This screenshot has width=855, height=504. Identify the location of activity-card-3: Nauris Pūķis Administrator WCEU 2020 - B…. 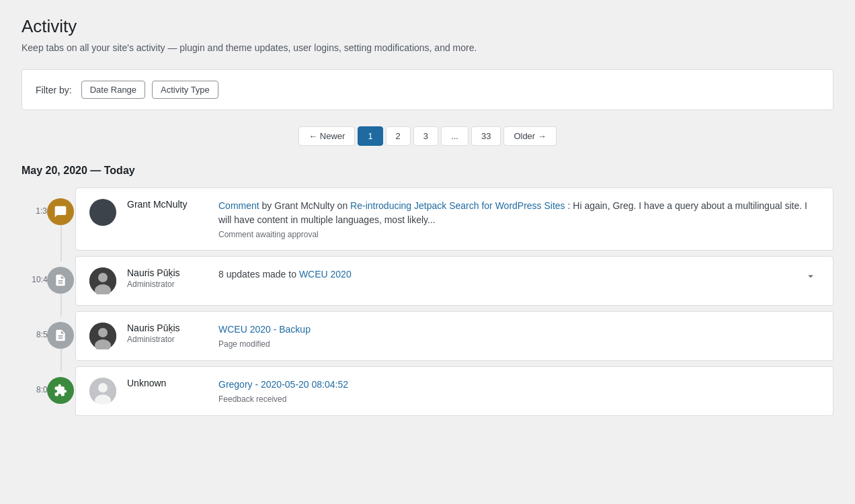
(454, 336).